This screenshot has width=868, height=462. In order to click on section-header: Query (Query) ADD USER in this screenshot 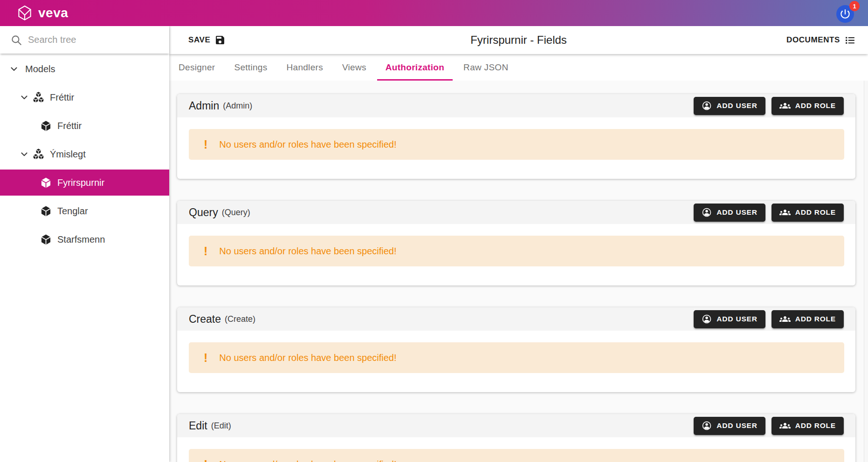, I will do `click(517, 212)`.